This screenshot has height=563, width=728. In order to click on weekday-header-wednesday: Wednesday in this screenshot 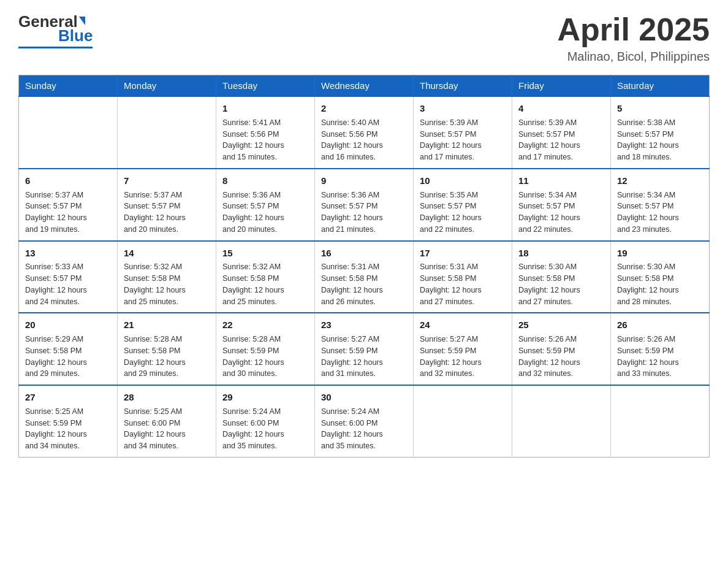, I will do `click(364, 86)`.